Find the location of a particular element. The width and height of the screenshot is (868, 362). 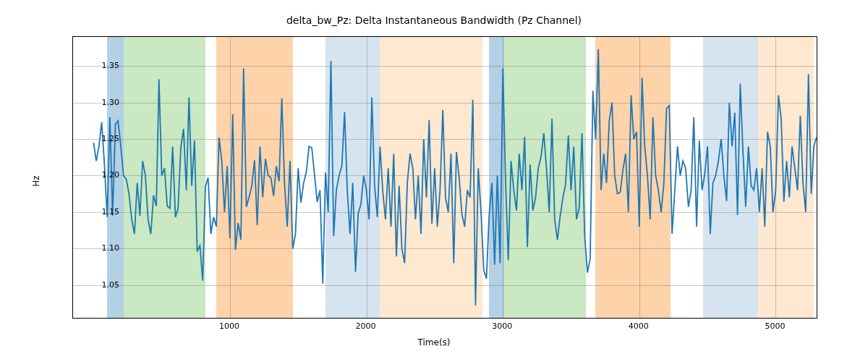

y-tick-label: 1.10 is located at coordinates (111, 248).